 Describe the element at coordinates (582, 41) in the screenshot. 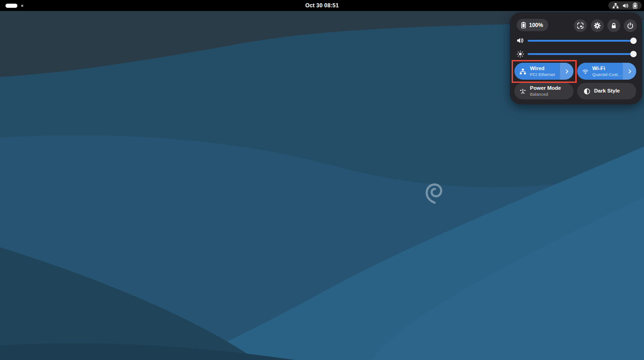

I see `volume-slider-fill` at that location.